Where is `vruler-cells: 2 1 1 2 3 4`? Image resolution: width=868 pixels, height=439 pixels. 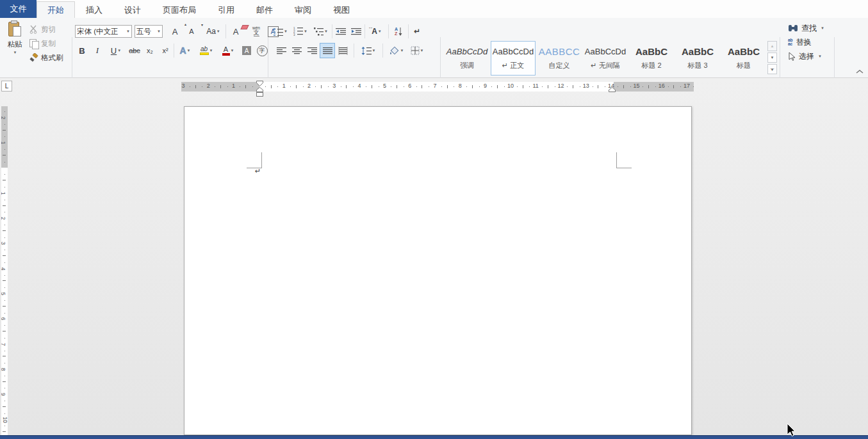
vruler-cells: 2 1 1 2 3 4 is located at coordinates (4, 271).